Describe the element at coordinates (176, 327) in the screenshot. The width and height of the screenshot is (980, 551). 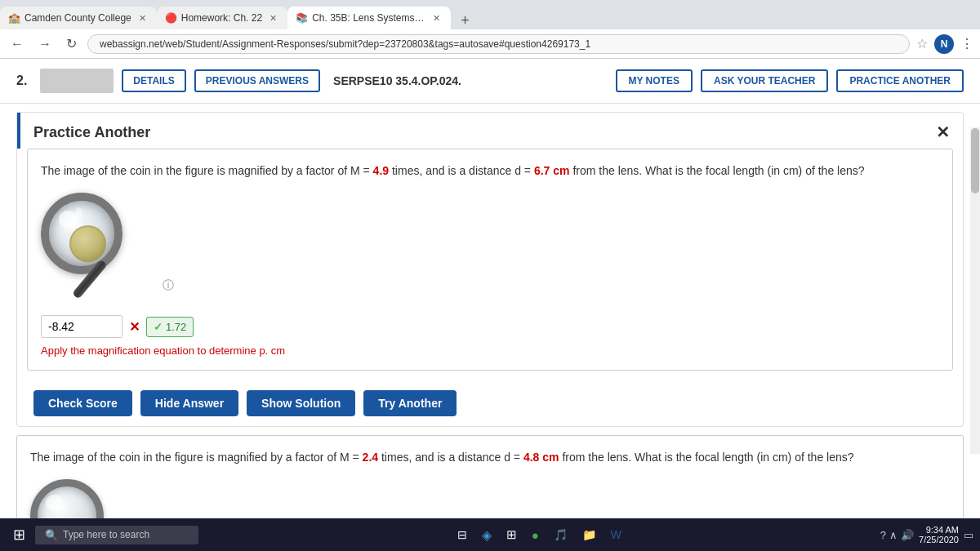
I see `correct-value: 1.72` at that location.